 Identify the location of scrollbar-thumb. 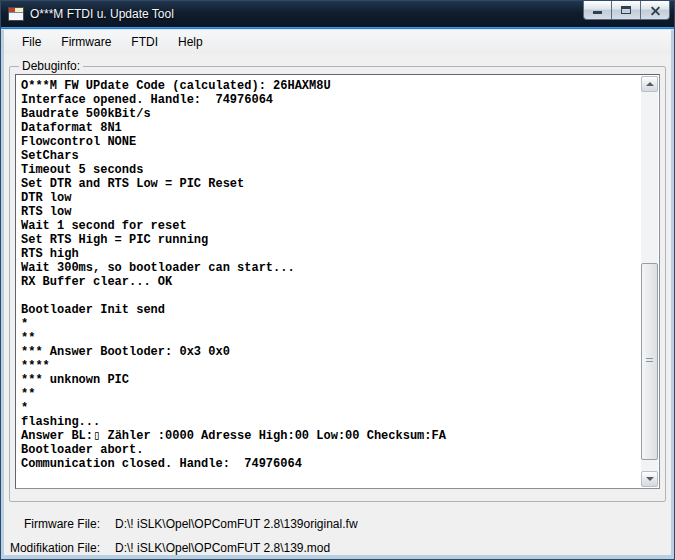
(650, 362).